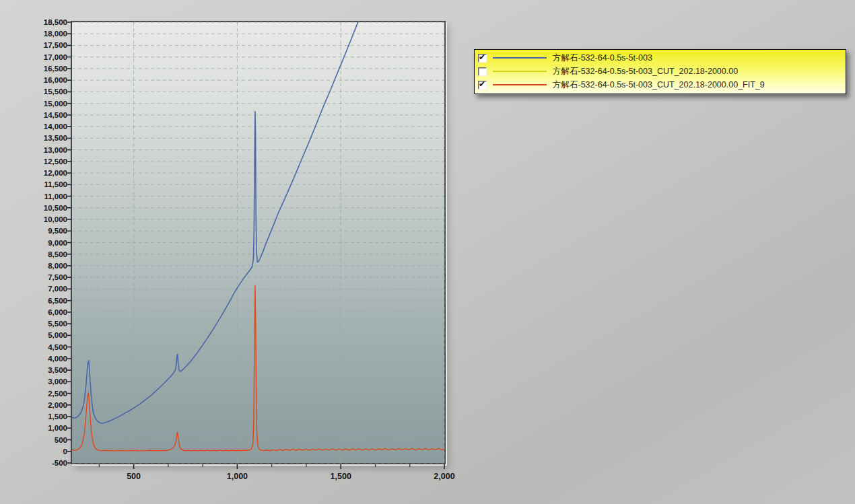  Describe the element at coordinates (36, 266) in the screenshot. I see `y-axis-label: 8,000` at that location.